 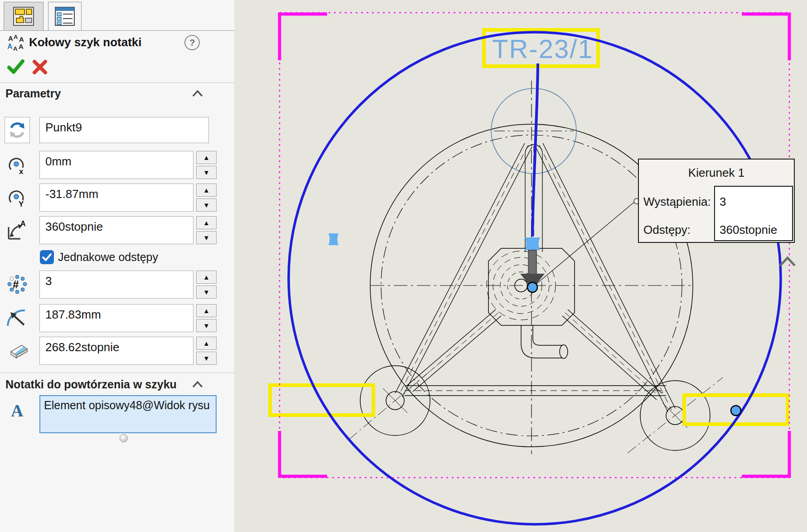 What do you see at coordinates (17, 318) in the screenshot?
I see `radius-icon` at bounding box center [17, 318].